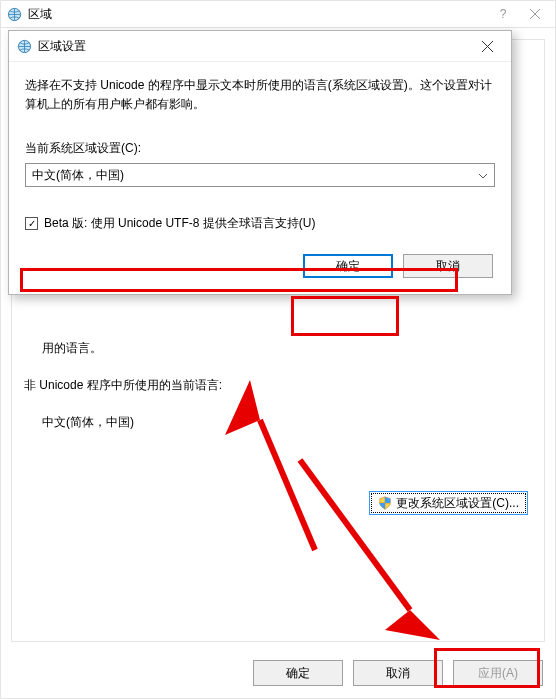  What do you see at coordinates (287, 348) in the screenshot?
I see `truncated-text: 用的语言。` at bounding box center [287, 348].